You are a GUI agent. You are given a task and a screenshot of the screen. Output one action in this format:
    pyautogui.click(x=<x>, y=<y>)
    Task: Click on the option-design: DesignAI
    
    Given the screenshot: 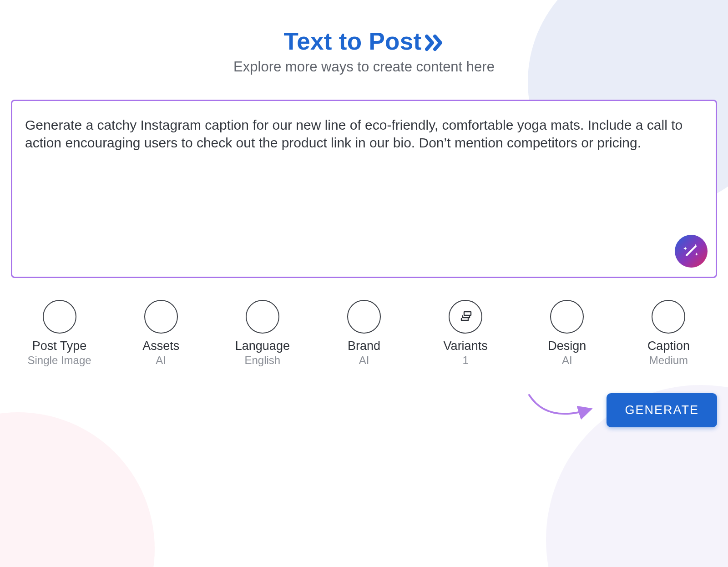 What is the action you would take?
    pyautogui.click(x=567, y=333)
    